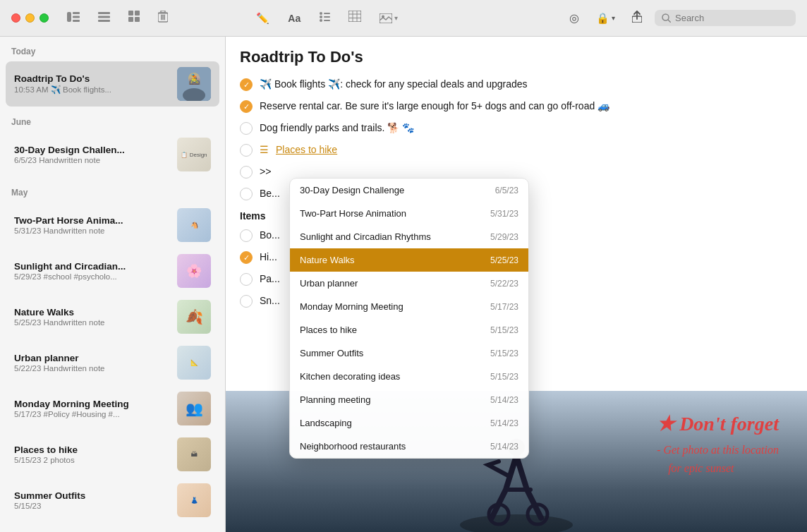 This screenshot has height=532, width=807. I want to click on autocomplete-date-3: 5/25/23, so click(504, 260).